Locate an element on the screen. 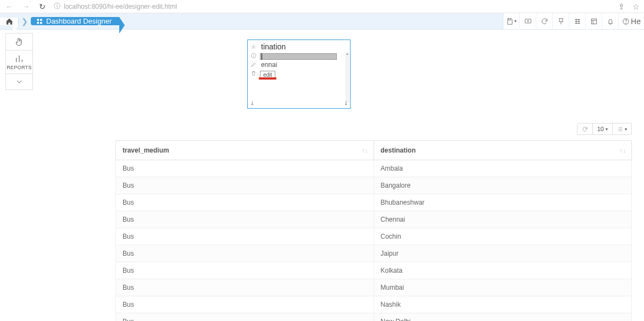 This screenshot has height=321, width=644. widget-resize-handle-sw: ↘ is located at coordinates (252, 103).